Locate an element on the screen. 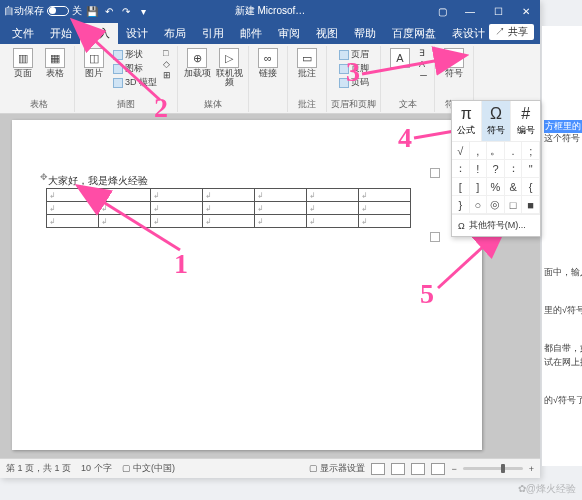 The width and height of the screenshot is (582, 500). number-tab: #编号 is located at coordinates (526, 121).